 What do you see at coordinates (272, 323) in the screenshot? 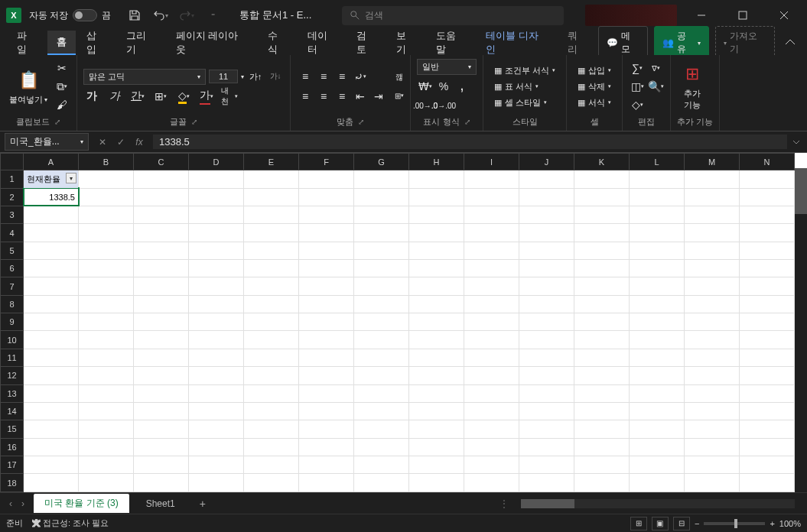
I see `cell-E9` at bounding box center [272, 323].